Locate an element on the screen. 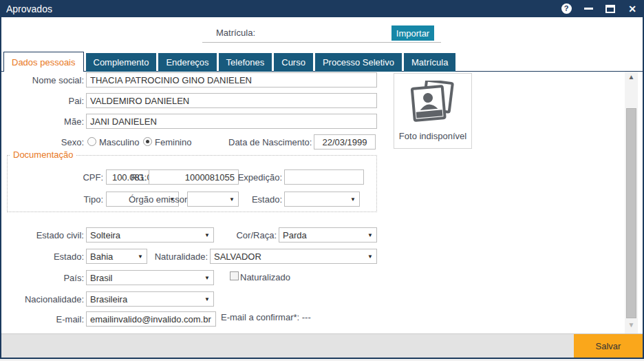  sexo-label: Sexo: is located at coordinates (43, 143).